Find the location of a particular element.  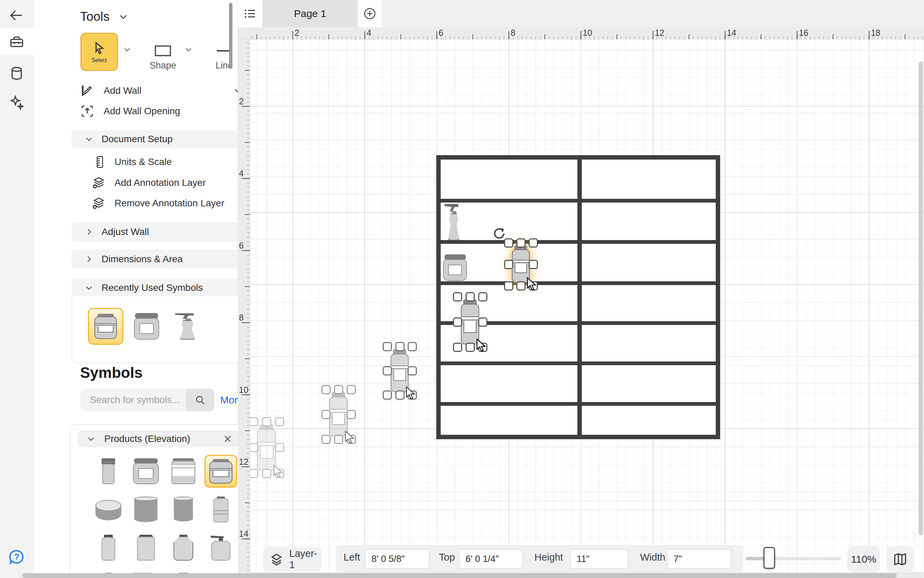

canvas-symbol-spray-bottle is located at coordinates (454, 222).